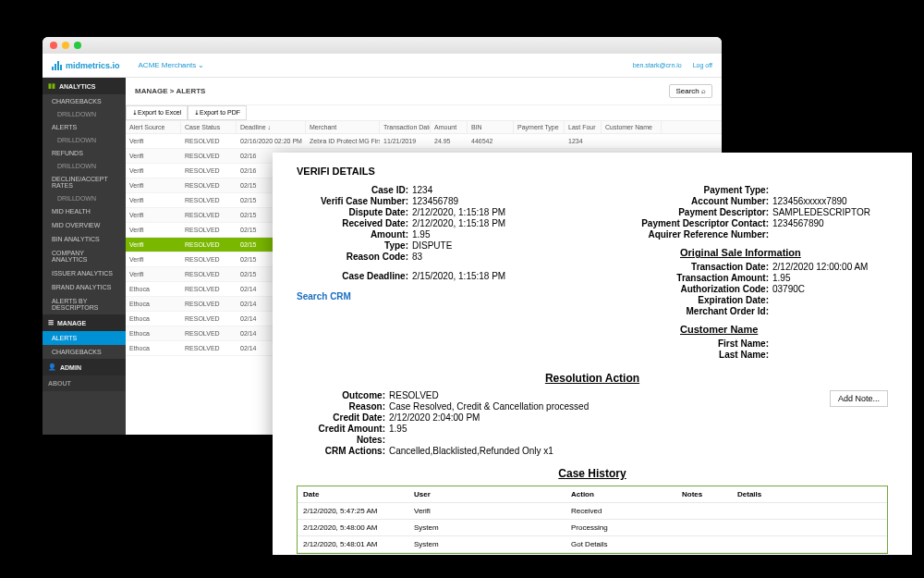 The image size is (924, 578). I want to click on user-link: ben.stark@crn.io, so click(658, 65).